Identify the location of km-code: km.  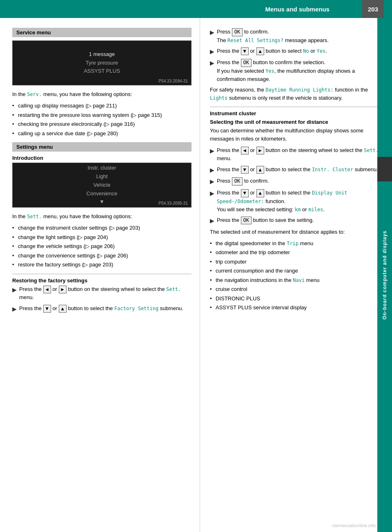
(298, 210).